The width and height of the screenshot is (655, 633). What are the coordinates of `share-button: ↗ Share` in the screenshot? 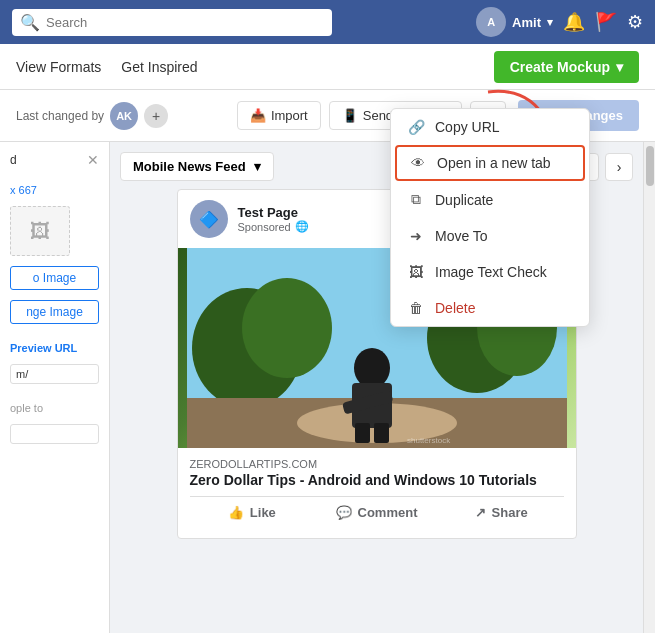 It's located at (502, 512).